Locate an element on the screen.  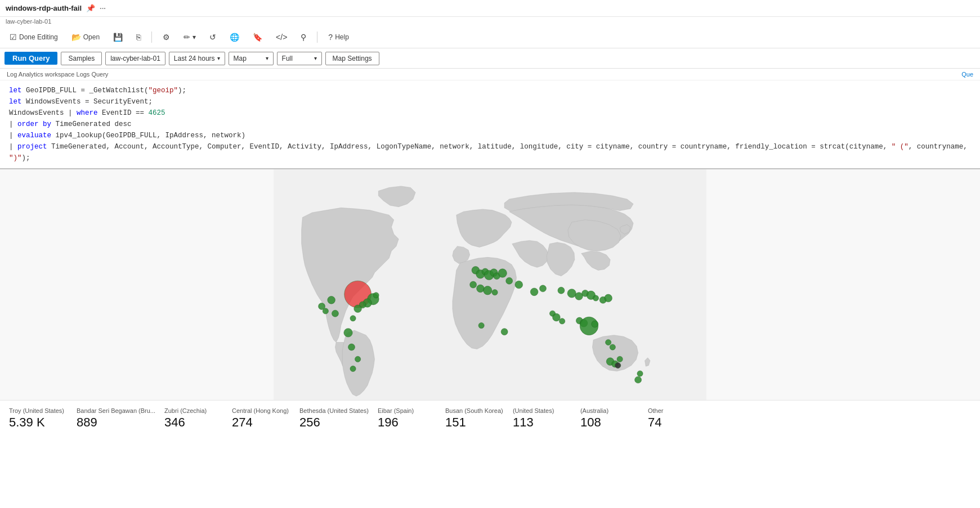
stat-value-0: 5.39 K is located at coordinates (38, 422).